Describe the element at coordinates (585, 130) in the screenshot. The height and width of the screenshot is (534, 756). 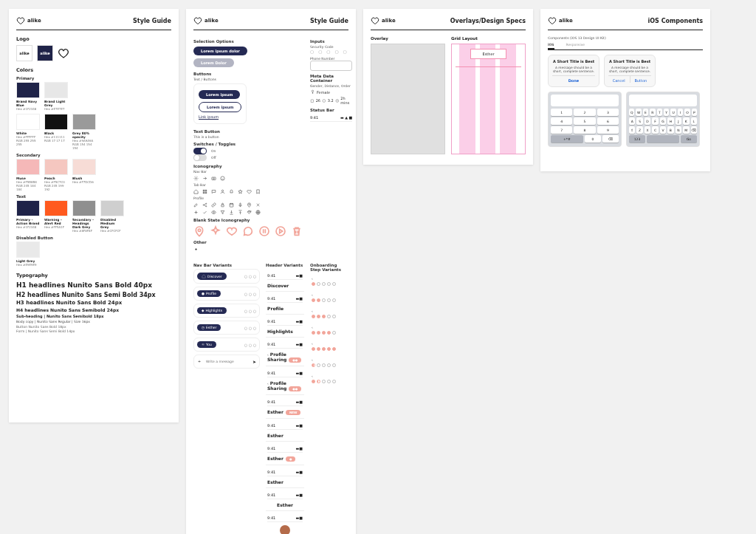
I see `key-8: 8` at that location.